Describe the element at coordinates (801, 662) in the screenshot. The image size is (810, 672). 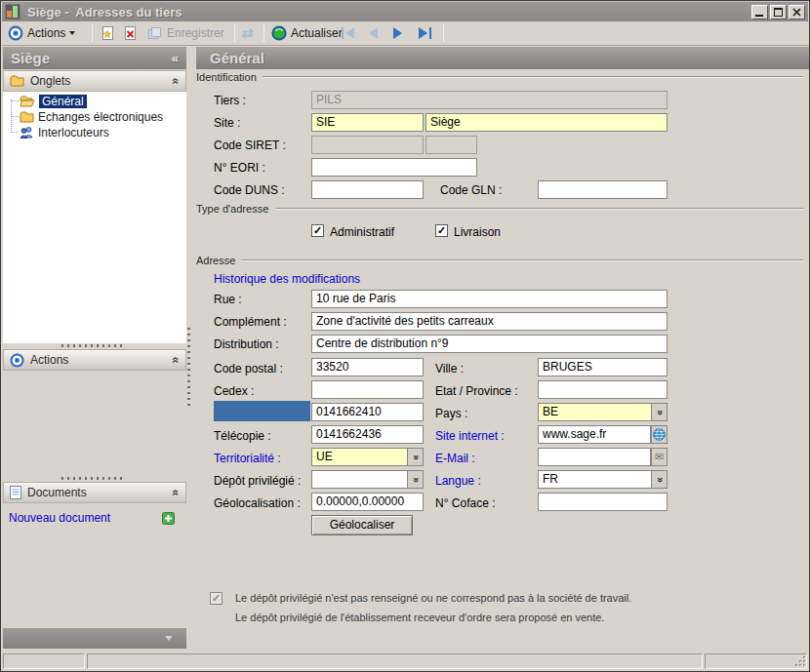
I see `resize-grip-icon` at that location.